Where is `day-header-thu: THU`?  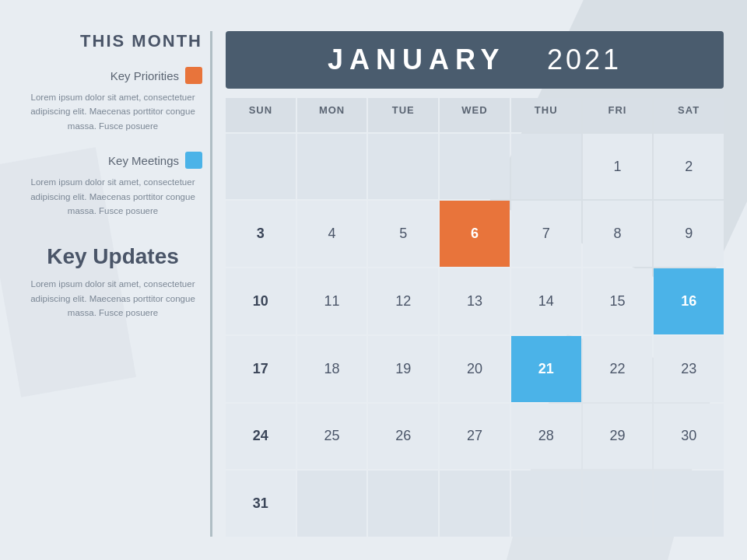 day-header-thu: THU is located at coordinates (546, 115).